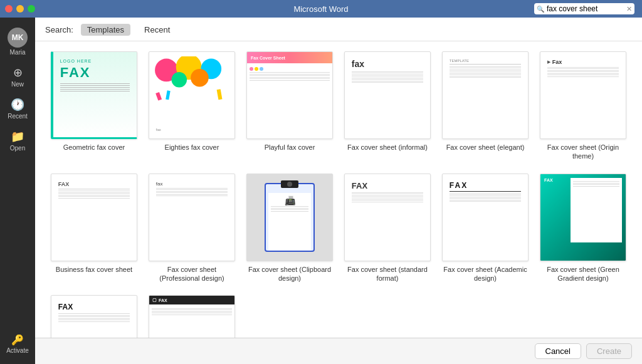 The width and height of the screenshot is (642, 364). What do you see at coordinates (192, 316) in the screenshot?
I see `template-thumb-median: ▢FAX` at bounding box center [192, 316].